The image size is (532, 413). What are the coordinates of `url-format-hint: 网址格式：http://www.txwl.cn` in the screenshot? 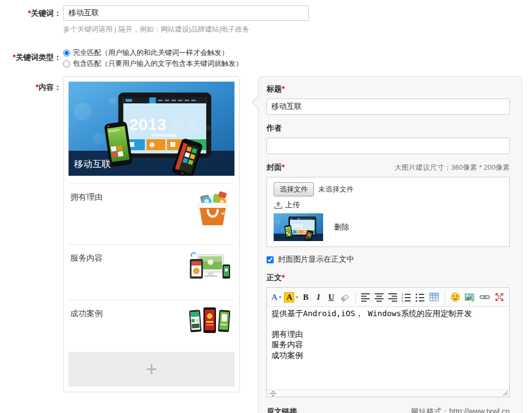 It's located at (460, 410).